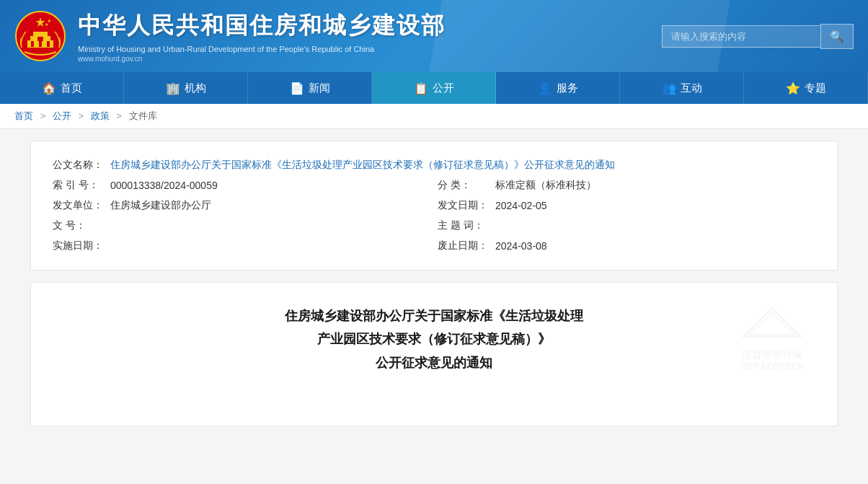 The width and height of the screenshot is (868, 484). What do you see at coordinates (49, 88) in the screenshot?
I see `home-icon: 🏠` at bounding box center [49, 88].